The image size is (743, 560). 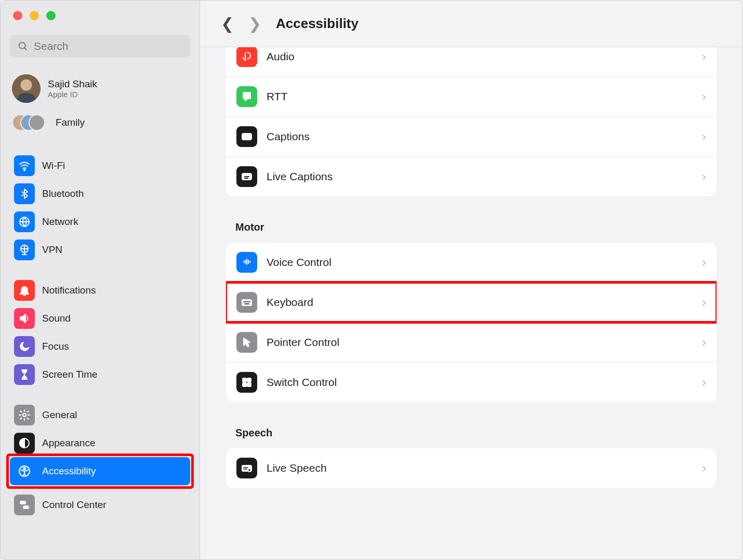 I want to click on list-item-captions: CCCaptions›, so click(x=471, y=137).